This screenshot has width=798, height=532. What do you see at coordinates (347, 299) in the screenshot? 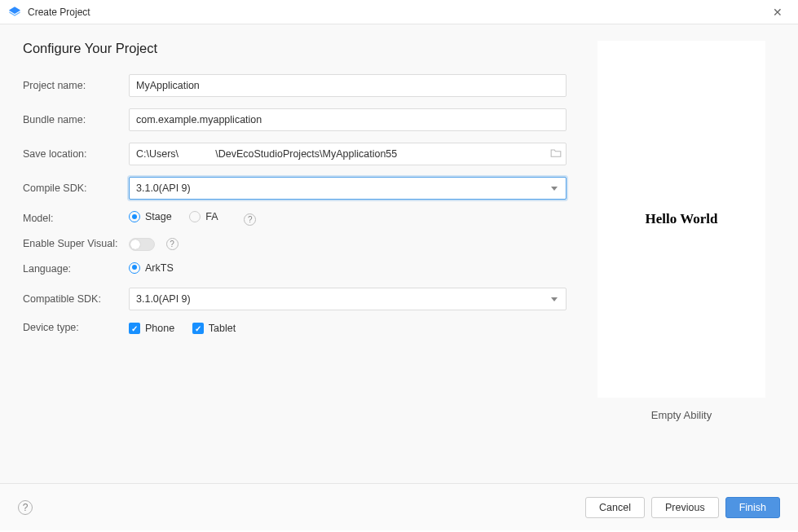
I see `compatible-sdk-select: 3.1.0(API 9)` at bounding box center [347, 299].